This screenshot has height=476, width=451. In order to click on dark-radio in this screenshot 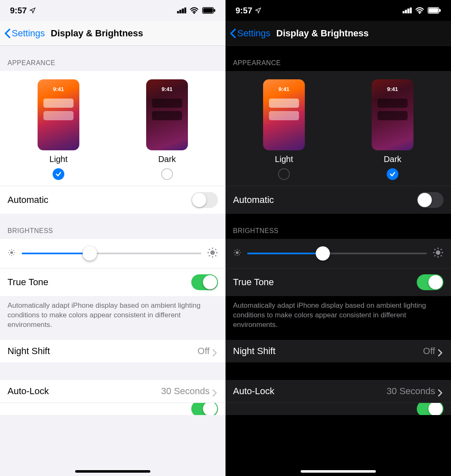, I will do `click(167, 174)`.